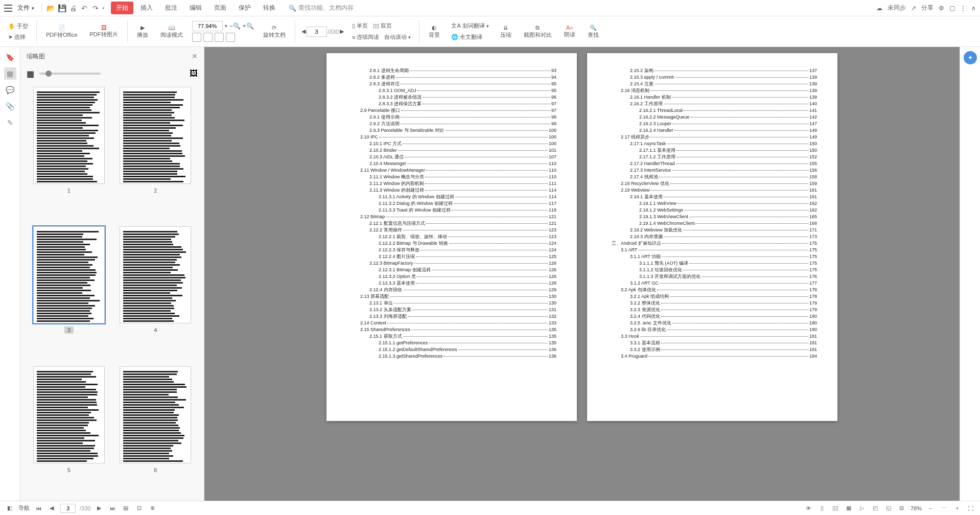  I want to click on toc-entry: 3.3.2 使用示例181, so click(714, 349).